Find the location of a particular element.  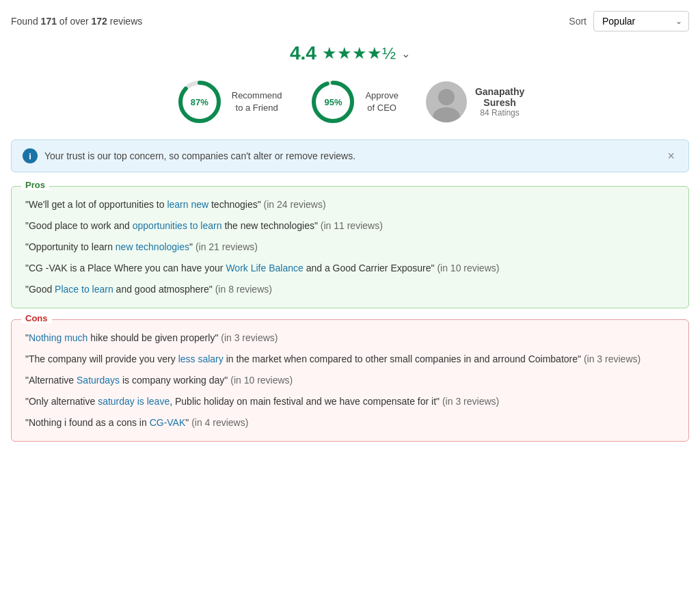

sort-select: Popular Recent Highest Lowest is located at coordinates (641, 21).